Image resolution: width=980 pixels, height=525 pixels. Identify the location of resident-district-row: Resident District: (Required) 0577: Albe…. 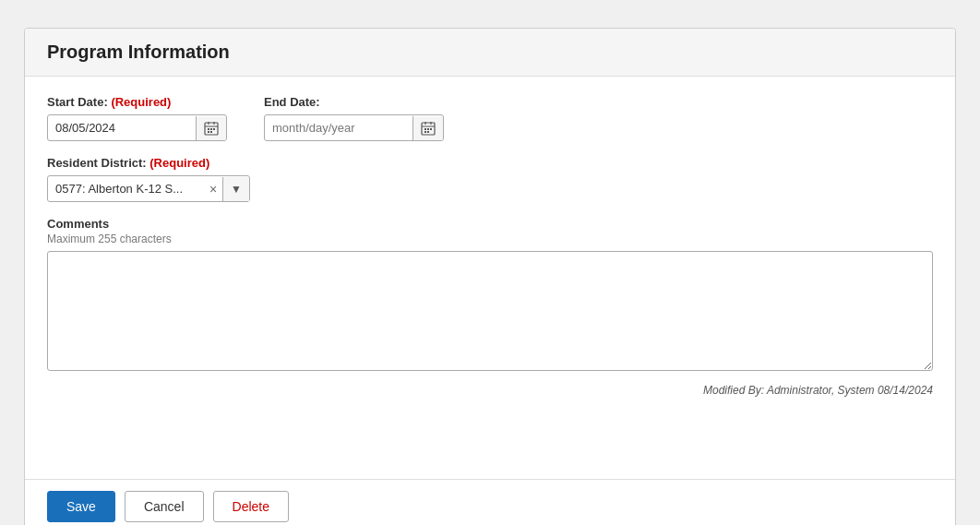
(490, 179).